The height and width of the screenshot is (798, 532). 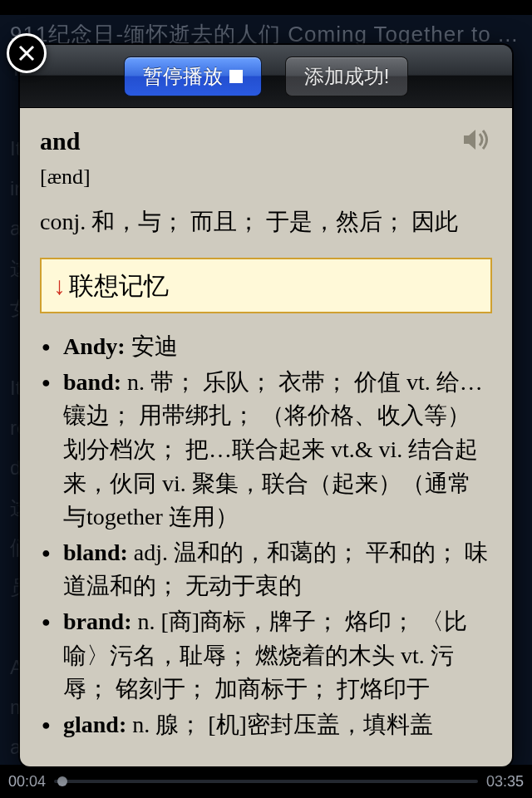 What do you see at coordinates (266, 347) in the screenshot?
I see `list-item: Andy: 安迪` at bounding box center [266, 347].